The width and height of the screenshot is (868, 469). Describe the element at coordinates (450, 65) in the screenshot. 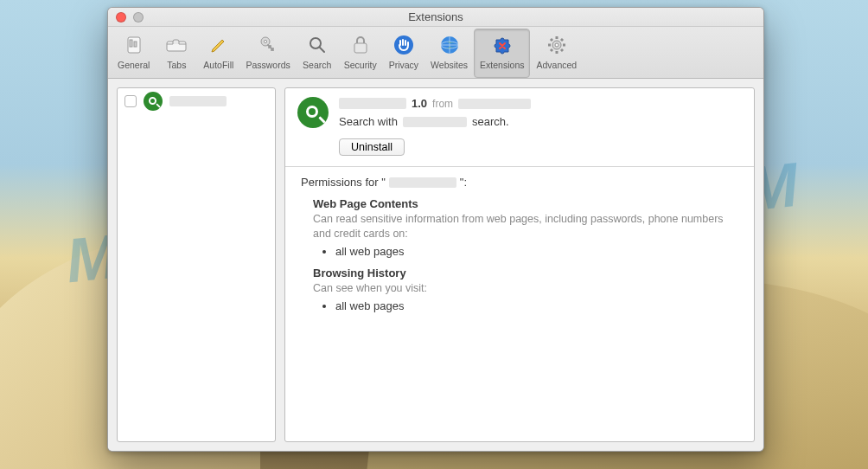

I see `tab-label: Websites` at that location.